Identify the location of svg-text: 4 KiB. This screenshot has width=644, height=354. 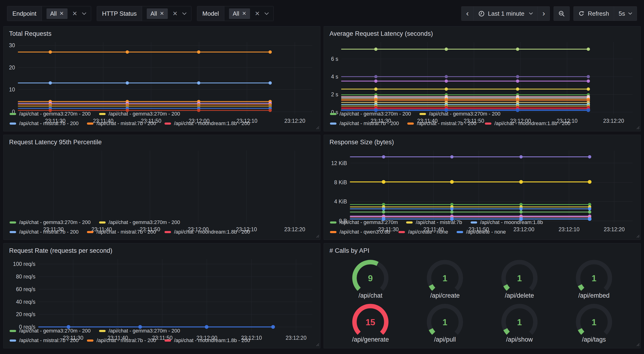
(340, 202).